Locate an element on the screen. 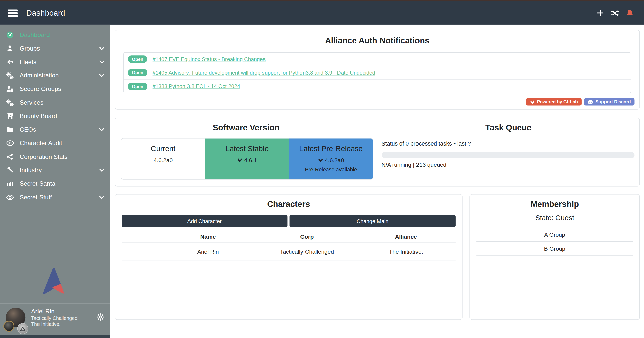 This screenshot has width=644, height=338. sidebar-bottom-strip is located at coordinates (55, 337).